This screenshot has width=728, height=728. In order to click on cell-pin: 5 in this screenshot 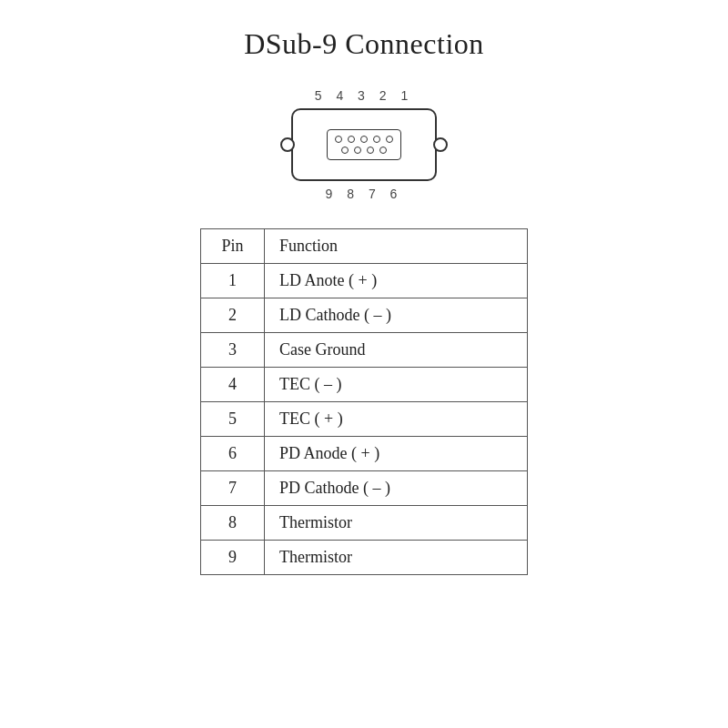, I will do `click(233, 420)`.